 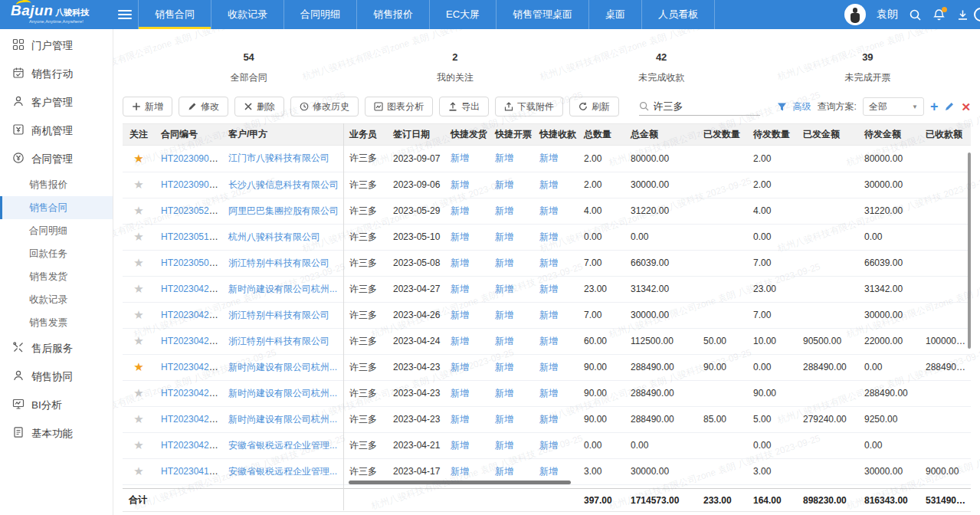 What do you see at coordinates (57, 208) in the screenshot?
I see `sidebar-subitem: 销售合同` at bounding box center [57, 208].